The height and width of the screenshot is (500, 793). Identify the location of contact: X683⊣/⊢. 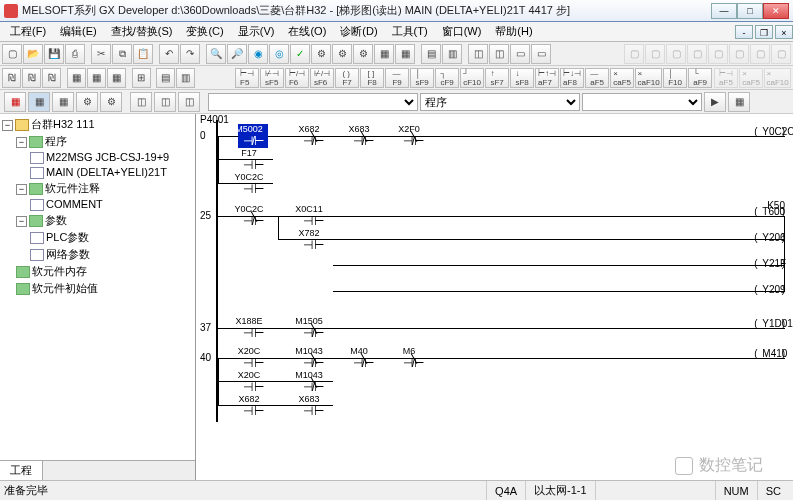
(363, 136).